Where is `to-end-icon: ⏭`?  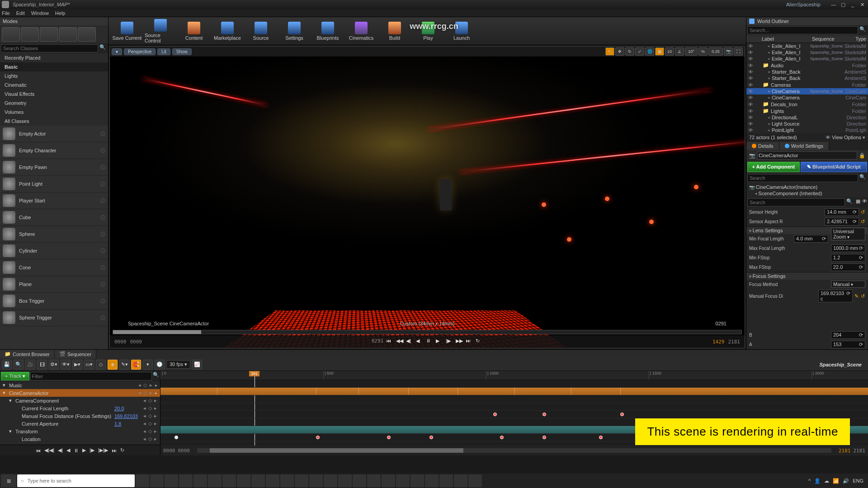 to-end-icon: ⏭ is located at coordinates (114, 450).